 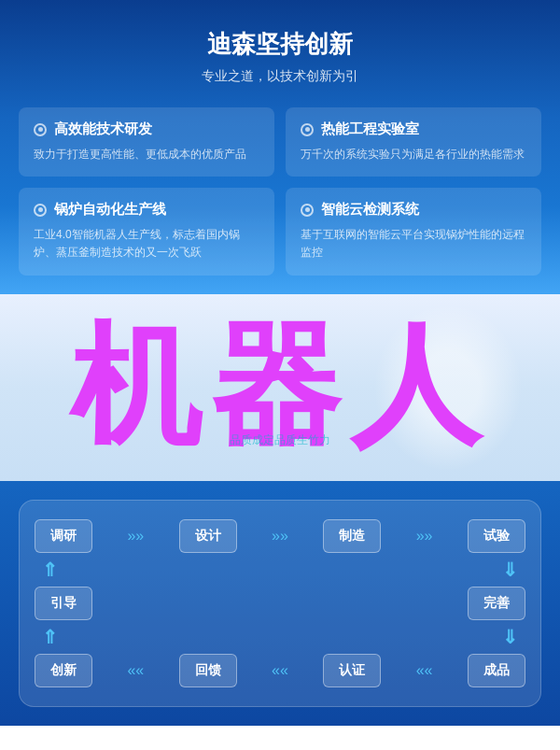 I want to click on card-header-3: 锅炉自动化生产线, so click(x=147, y=209).